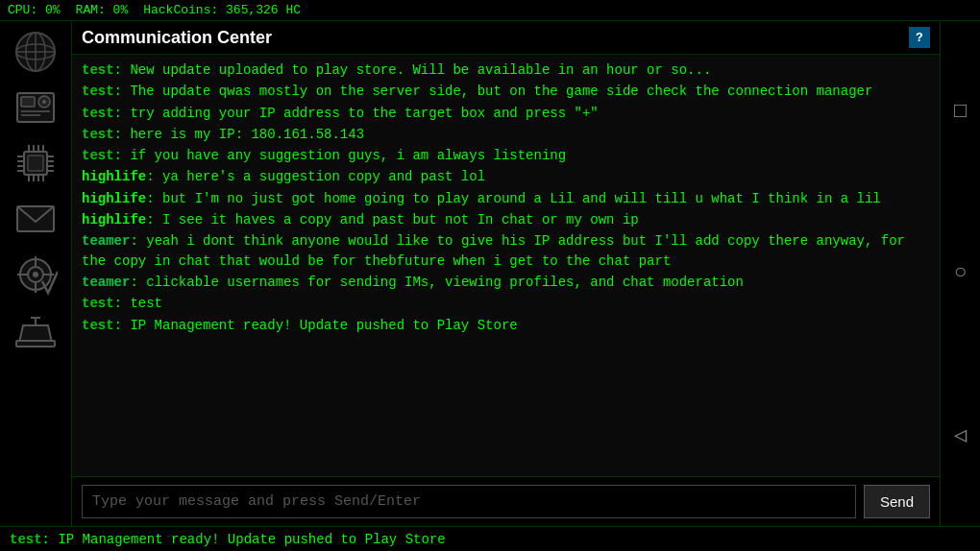  What do you see at coordinates (505, 199) in the screenshot?
I see `message-line: highlife: but I'm no just got home going…` at bounding box center [505, 199].